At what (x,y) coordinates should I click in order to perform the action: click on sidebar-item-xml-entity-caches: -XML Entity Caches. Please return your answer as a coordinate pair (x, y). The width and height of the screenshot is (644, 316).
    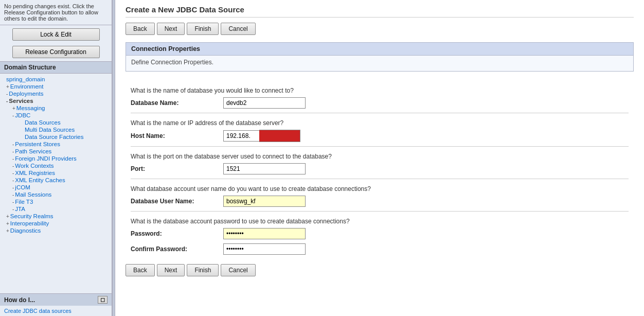
    Looking at the image, I should click on (56, 180).